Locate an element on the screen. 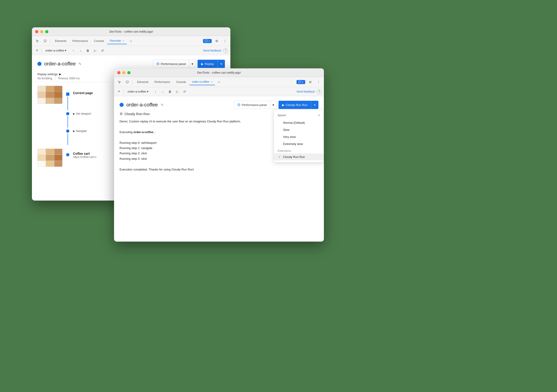 The width and height of the screenshot is (557, 392). import-button-back: ↓ is located at coordinates (81, 51).